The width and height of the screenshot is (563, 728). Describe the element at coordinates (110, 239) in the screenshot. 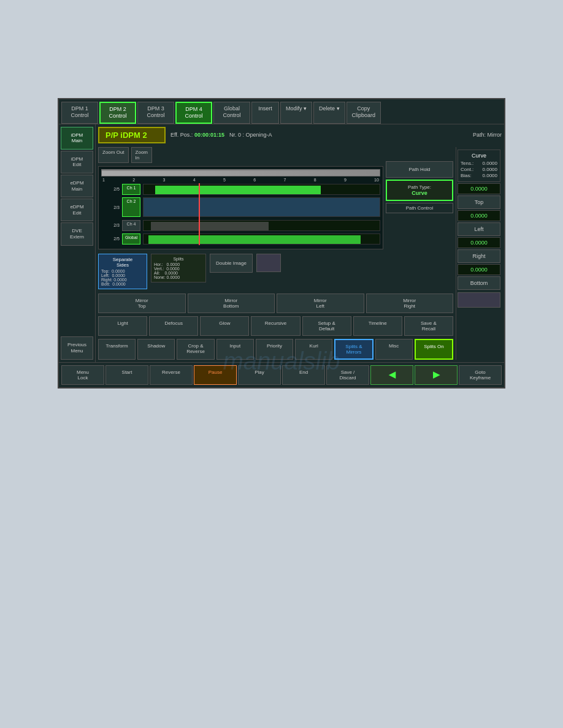

I see `track-num-g: 2/5` at that location.